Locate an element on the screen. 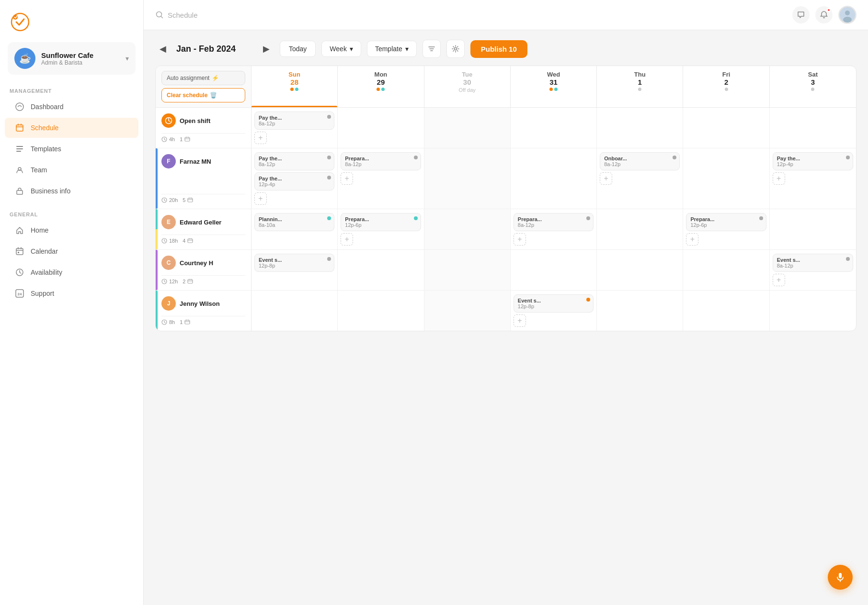 Image resolution: width=868 pixels, height=605 pixels. chevron-down-icon: ▾ is located at coordinates (407, 49).